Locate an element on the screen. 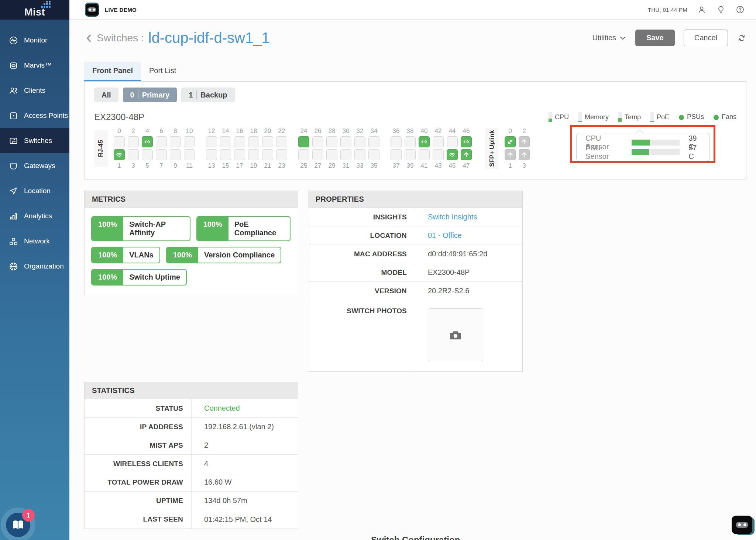 This screenshot has width=756, height=540. save-button: Save is located at coordinates (655, 38).